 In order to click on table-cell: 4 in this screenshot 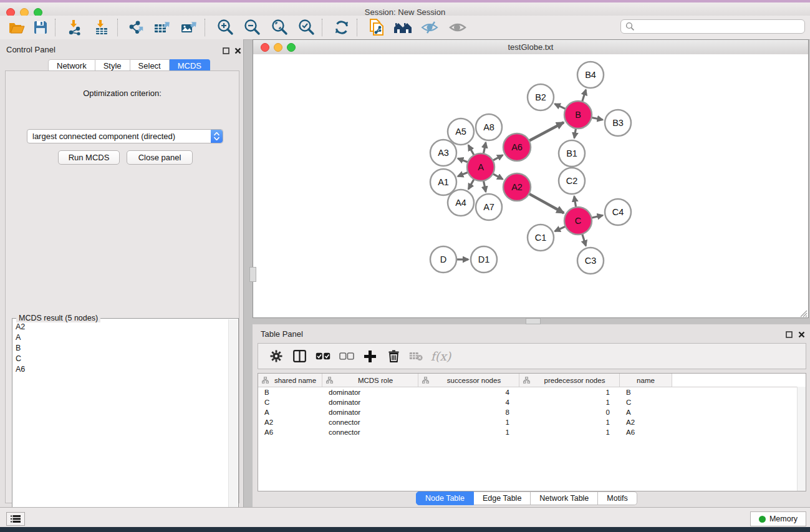, I will do `click(469, 392)`.